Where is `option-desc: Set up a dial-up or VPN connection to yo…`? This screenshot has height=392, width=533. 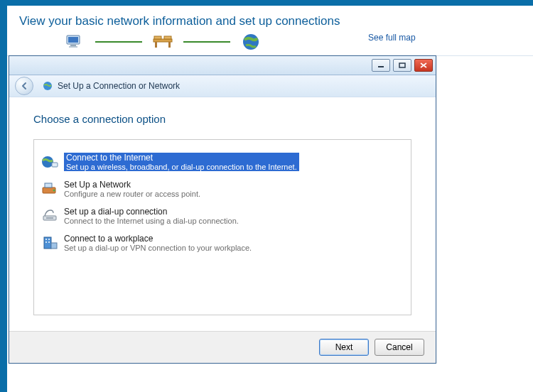
option-desc: Set up a dial-up or VPN connection to yo… is located at coordinates (158, 248).